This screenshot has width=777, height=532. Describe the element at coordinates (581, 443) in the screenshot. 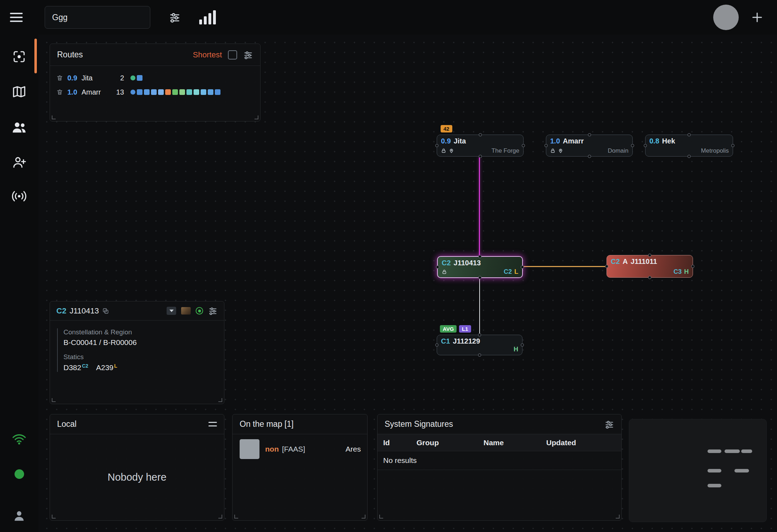

I see `column-updated: Updated` at that location.